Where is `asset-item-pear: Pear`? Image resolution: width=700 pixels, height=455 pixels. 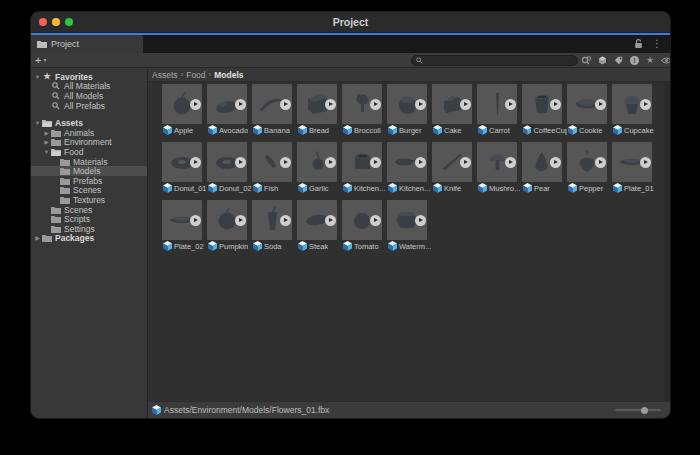
asset-item-pear: Pear is located at coordinates (544, 168).